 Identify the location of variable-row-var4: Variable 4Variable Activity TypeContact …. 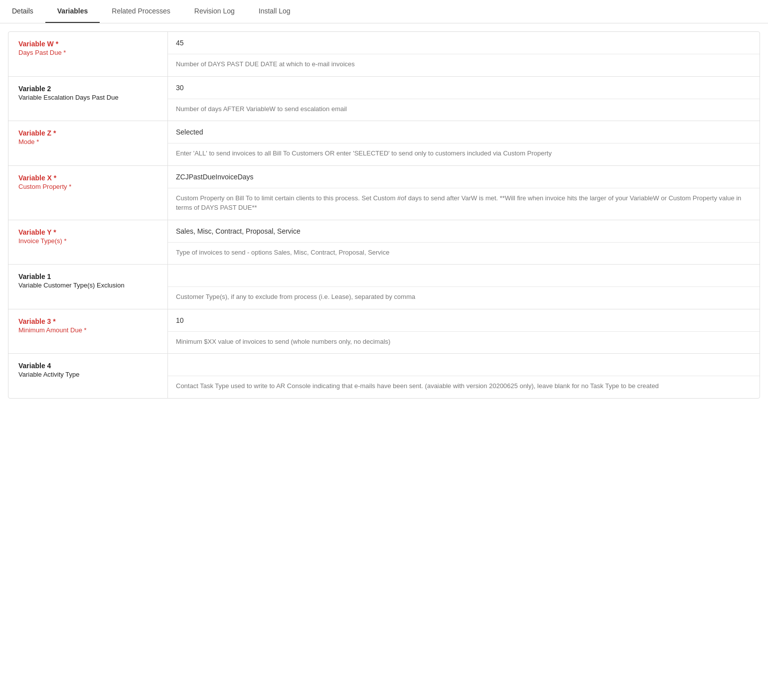
(384, 376).